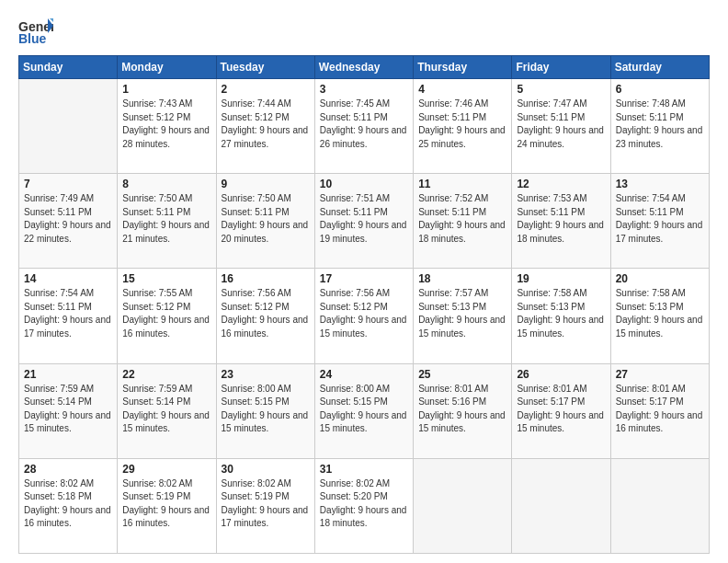  What do you see at coordinates (266, 124) in the screenshot?
I see `day-detail: Sunrise: 7:44 AMSunset: 5:12 PMDaylight:…` at bounding box center [266, 124].